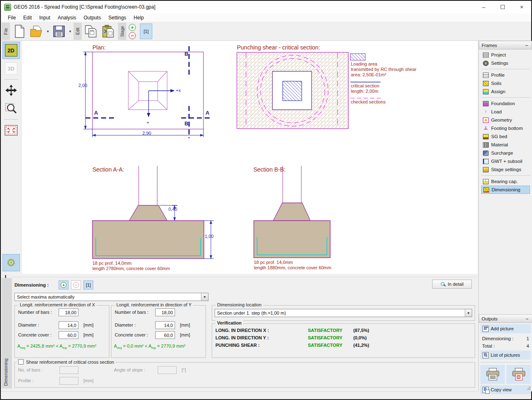  I want to click on section-b-label-bottom: B, so click(187, 124).